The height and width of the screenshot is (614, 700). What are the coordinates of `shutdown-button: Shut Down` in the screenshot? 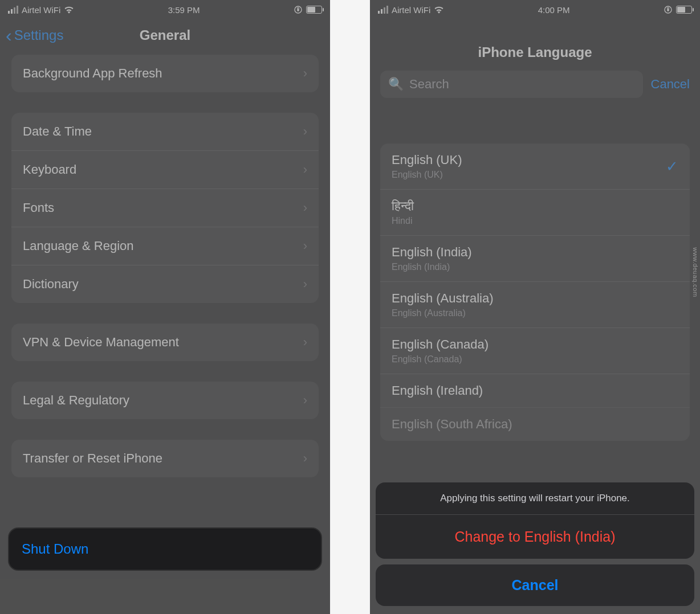 It's located at (165, 549).